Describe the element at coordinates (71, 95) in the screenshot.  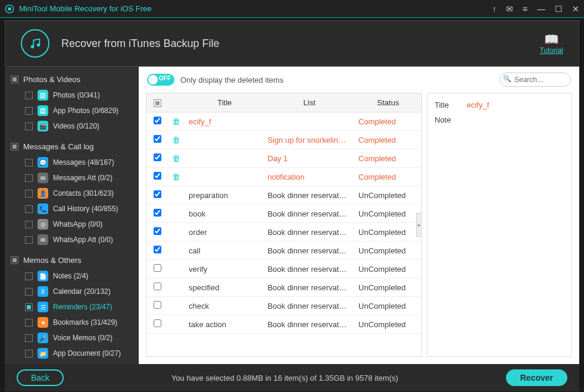
I see `sidebar-item: 🖼Photos (0/341)` at that location.